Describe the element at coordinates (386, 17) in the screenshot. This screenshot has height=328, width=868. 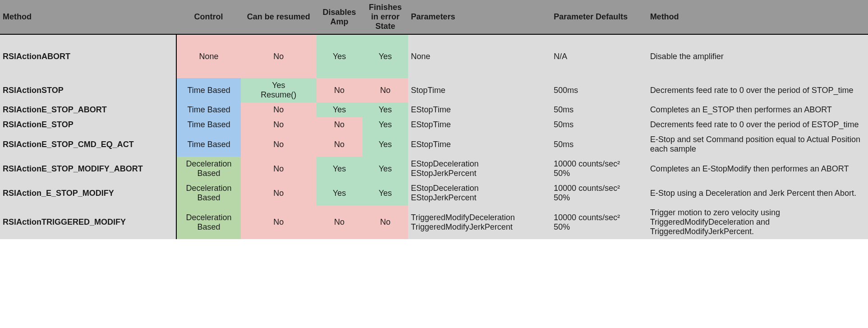
I see `header-finishes: Finishes in error State` at that location.